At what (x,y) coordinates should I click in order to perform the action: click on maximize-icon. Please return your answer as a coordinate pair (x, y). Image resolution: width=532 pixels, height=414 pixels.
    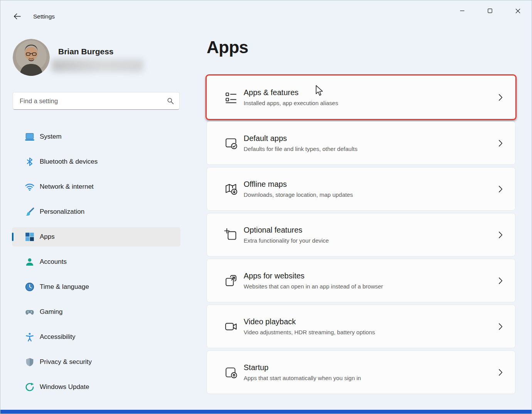
    Looking at the image, I should click on (490, 11).